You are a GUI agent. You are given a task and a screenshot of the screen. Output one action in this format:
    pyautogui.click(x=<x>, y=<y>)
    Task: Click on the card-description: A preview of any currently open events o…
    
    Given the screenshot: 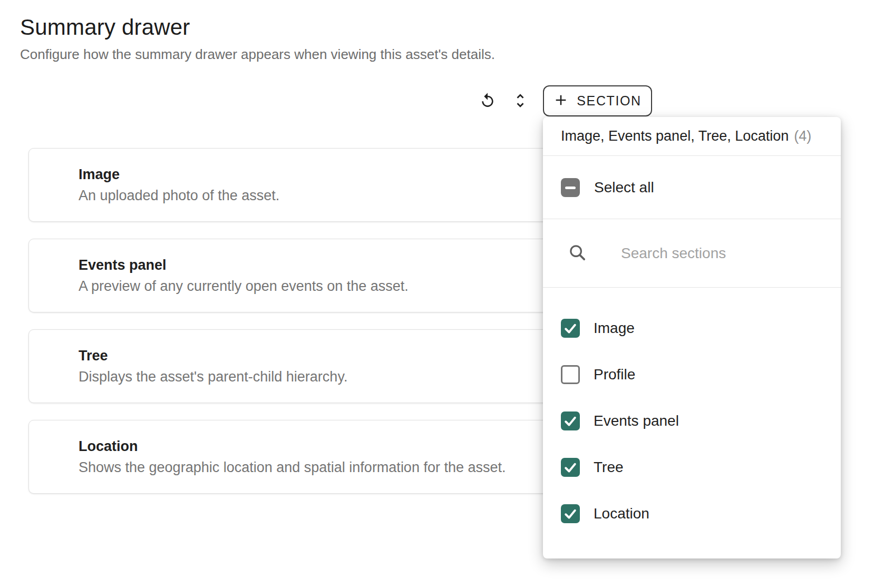 What is the action you would take?
    pyautogui.click(x=244, y=287)
    